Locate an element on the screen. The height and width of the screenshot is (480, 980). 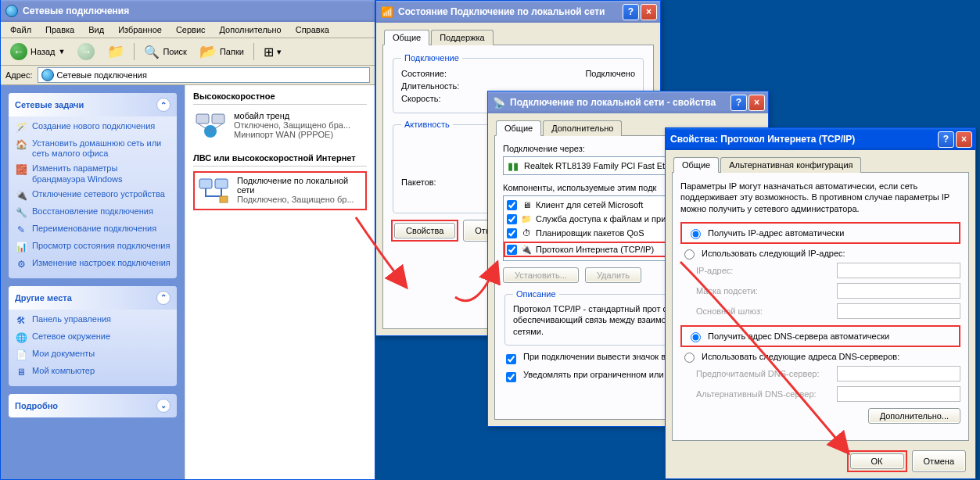
places-header: Другие места ⌃ is located at coordinates (92, 298).